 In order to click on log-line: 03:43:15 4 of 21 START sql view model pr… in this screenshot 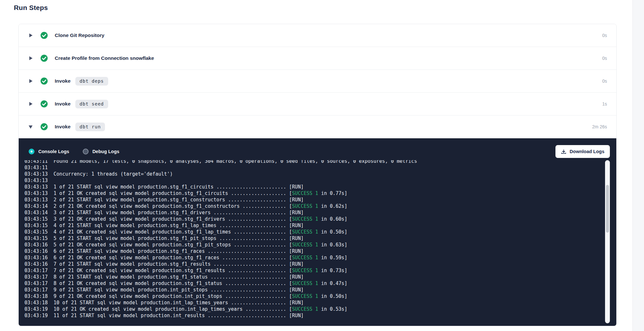, I will do `click(311, 225)`.